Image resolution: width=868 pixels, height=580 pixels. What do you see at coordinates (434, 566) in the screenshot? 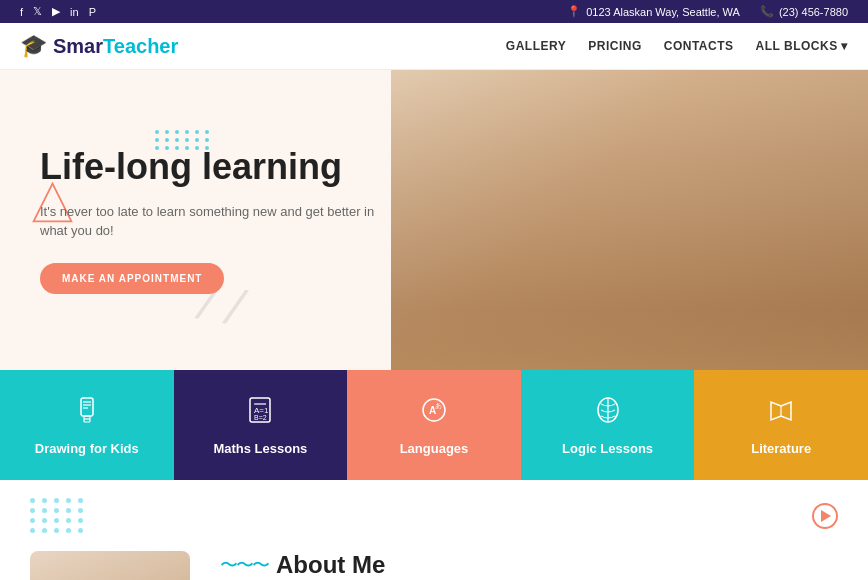
I see `about-section: 〜〜〜 About Me Teaching is my biggest pass…` at bounding box center [434, 566].